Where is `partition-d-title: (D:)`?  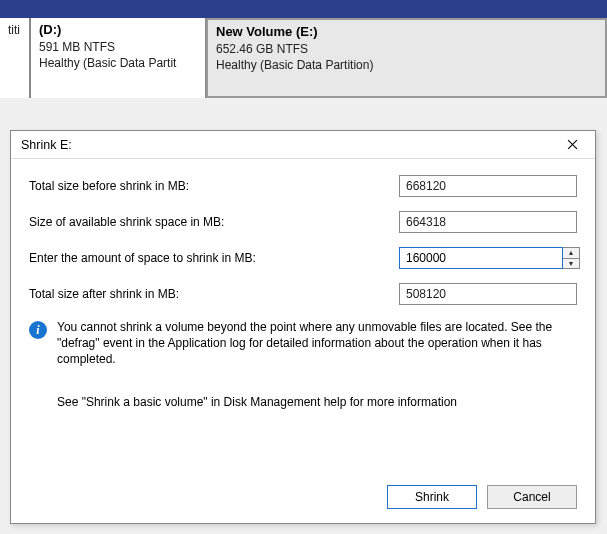
partition-d-title: (D:) is located at coordinates (118, 30).